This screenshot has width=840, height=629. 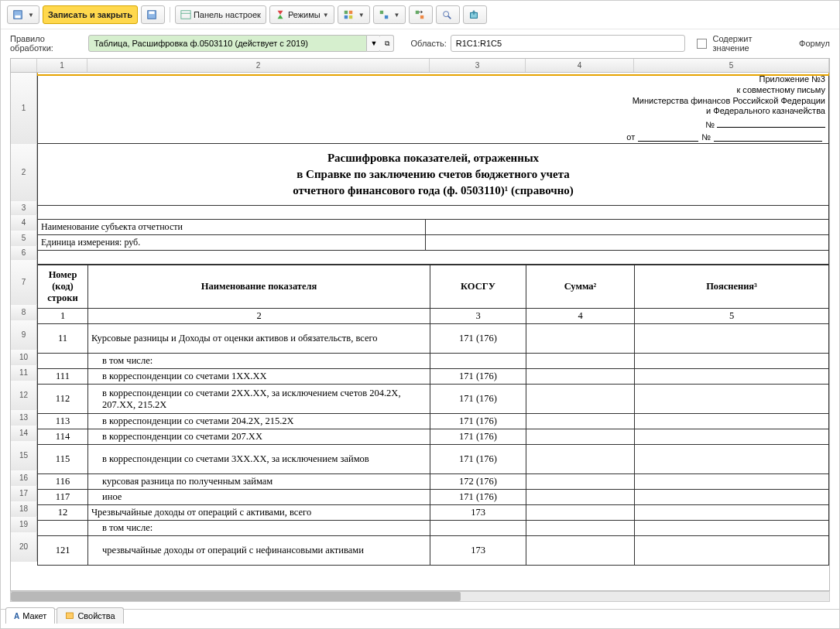 I want to click on row-header: 2, so click(x=24, y=173).